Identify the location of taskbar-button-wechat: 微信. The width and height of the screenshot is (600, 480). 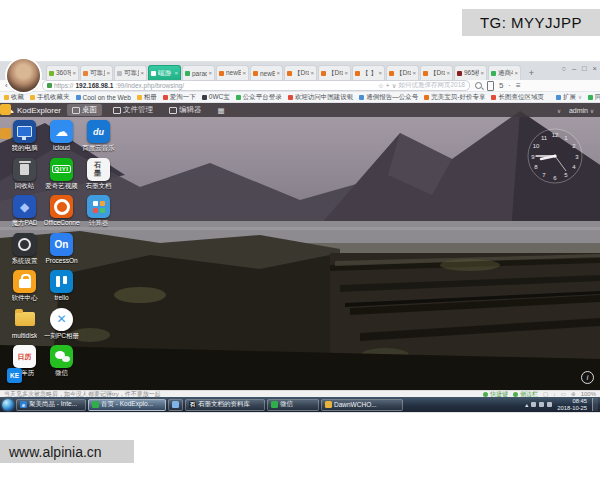
(293, 405).